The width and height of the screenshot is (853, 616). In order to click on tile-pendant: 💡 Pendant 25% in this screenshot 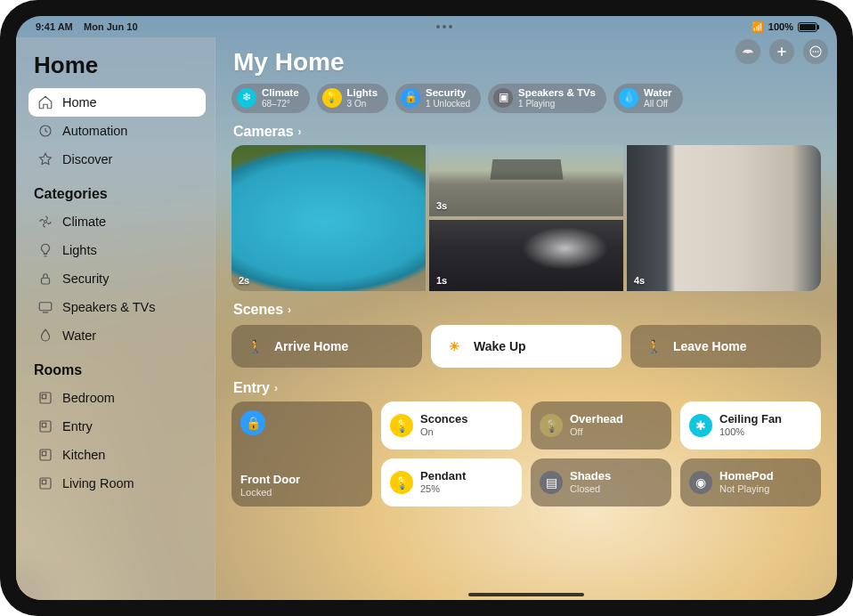, I will do `click(451, 482)`.